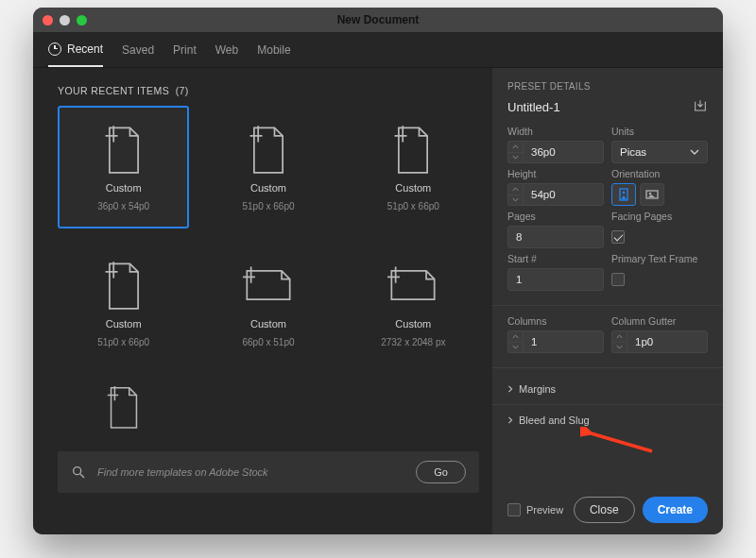  I want to click on tab-mobile: Mobile, so click(274, 49).